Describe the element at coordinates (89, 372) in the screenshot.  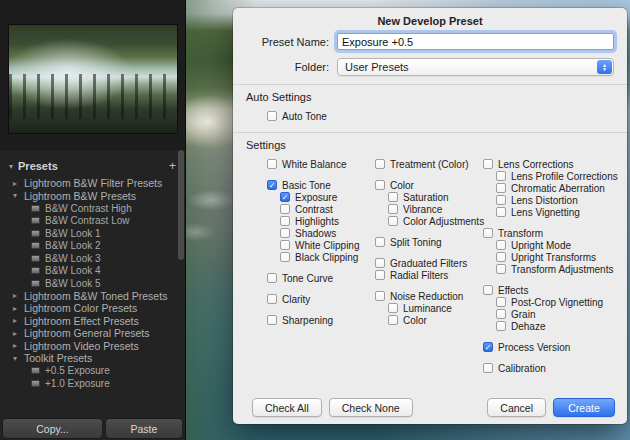
I see `preset-item-row: +0.5 Exposure` at that location.